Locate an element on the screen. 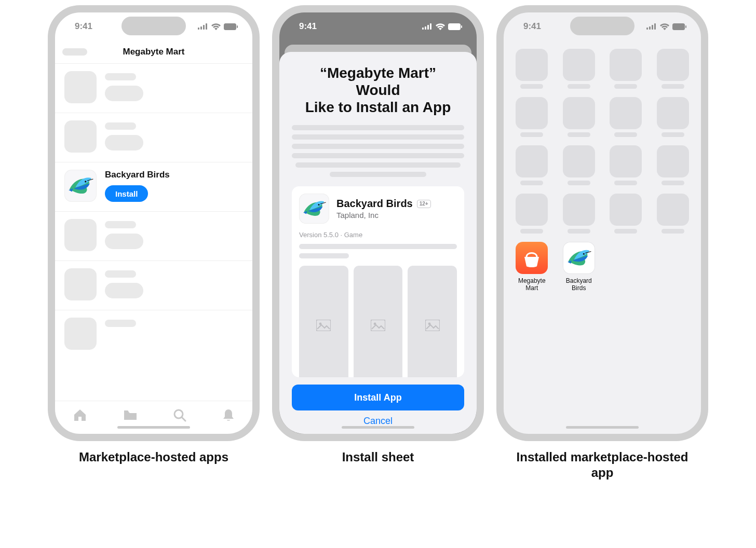  app-megabyte-mart: Megabyte Mart is located at coordinates (532, 267).